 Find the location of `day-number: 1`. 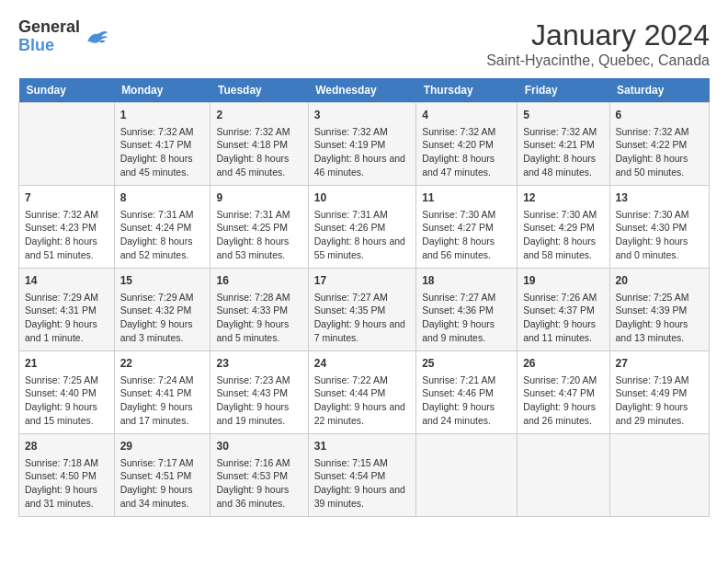

day-number: 1 is located at coordinates (163, 116).